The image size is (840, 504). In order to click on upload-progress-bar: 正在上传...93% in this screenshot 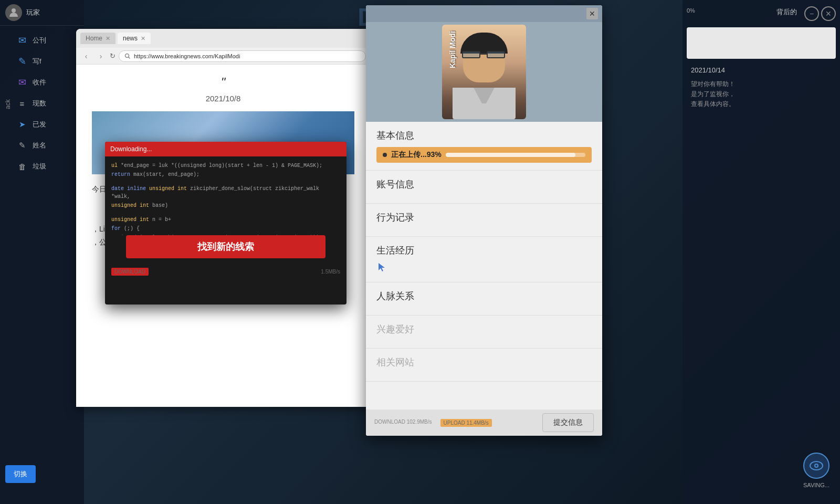, I will do `click(484, 155)`.